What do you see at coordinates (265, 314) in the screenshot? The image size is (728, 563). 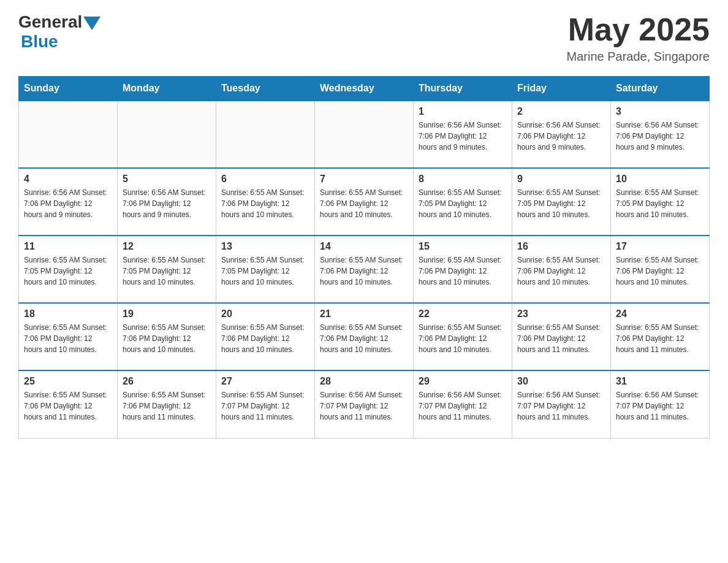 I see `day-number: 20` at bounding box center [265, 314].